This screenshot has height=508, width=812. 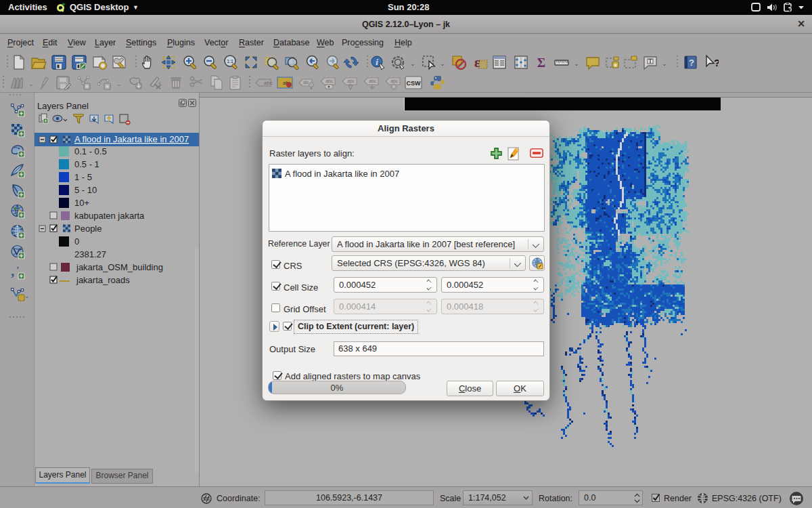 I want to click on svg-text: 5 - 10, so click(x=85, y=190).